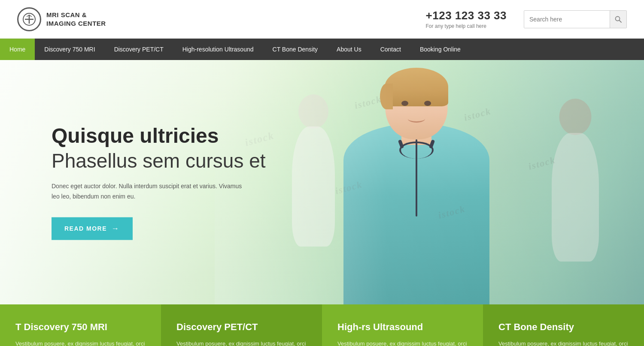 The width and height of the screenshot is (644, 346). I want to click on services-section: T Discovery 750 MRI Vestibulum posuere, …, so click(322, 325).